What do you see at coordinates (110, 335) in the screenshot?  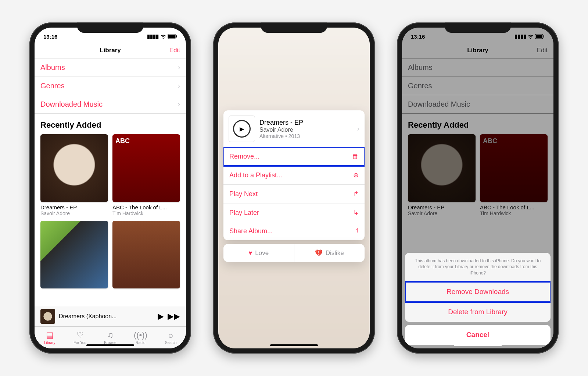 I see `note-icon: ♫` at bounding box center [110, 335].